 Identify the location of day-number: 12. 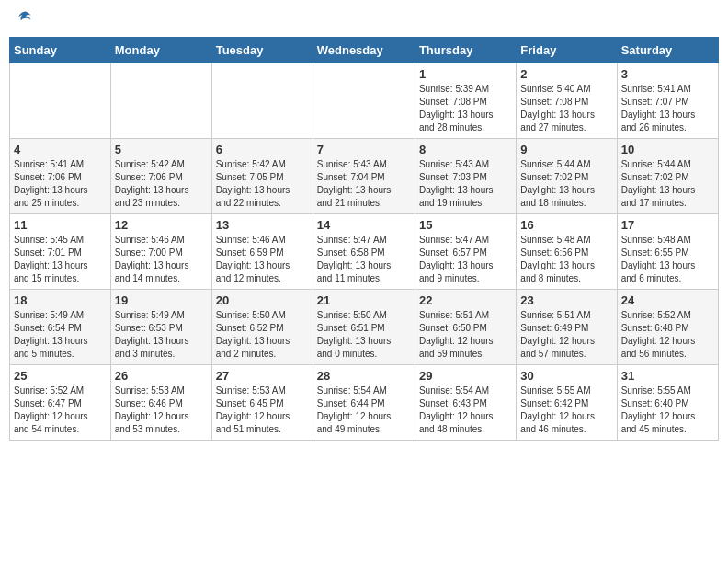
(162, 224).